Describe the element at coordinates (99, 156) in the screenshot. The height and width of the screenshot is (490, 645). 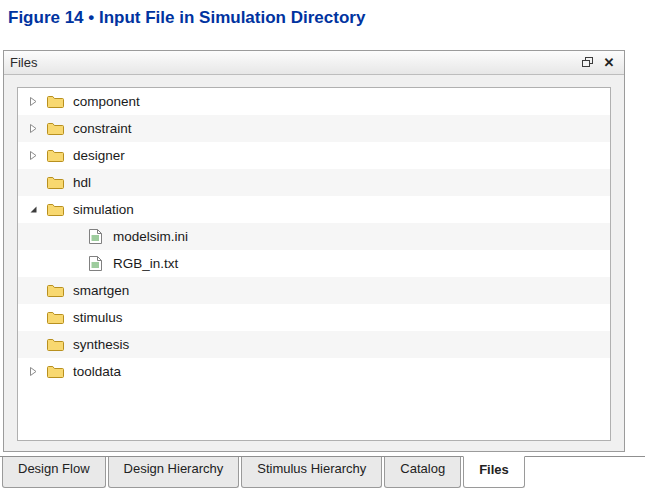
I see `tree-item-label: designer` at that location.